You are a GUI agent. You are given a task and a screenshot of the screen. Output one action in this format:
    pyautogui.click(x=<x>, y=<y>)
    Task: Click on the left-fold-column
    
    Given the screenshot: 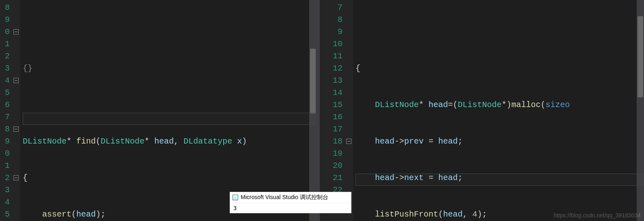 What is the action you would take?
    pyautogui.click(x=16, y=110)
    